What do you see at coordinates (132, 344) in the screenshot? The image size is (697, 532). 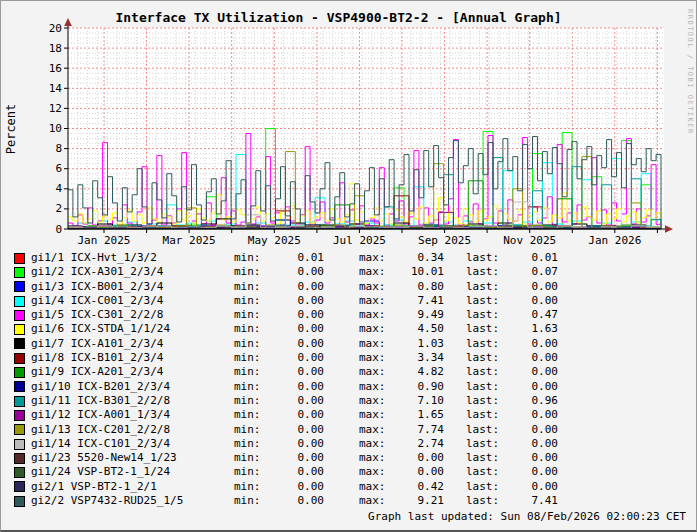 I see `series-label: gi1/7 ICX-A101_2/3/4` at bounding box center [132, 344].